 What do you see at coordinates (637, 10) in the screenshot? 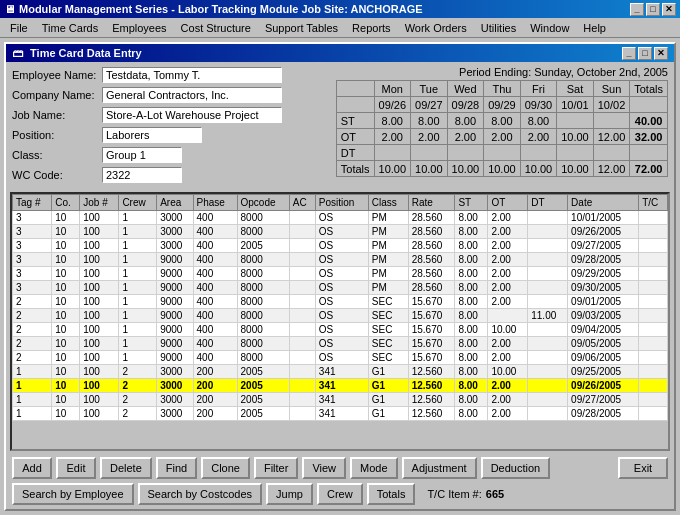
I see `minimize-button: _` at bounding box center [637, 10].